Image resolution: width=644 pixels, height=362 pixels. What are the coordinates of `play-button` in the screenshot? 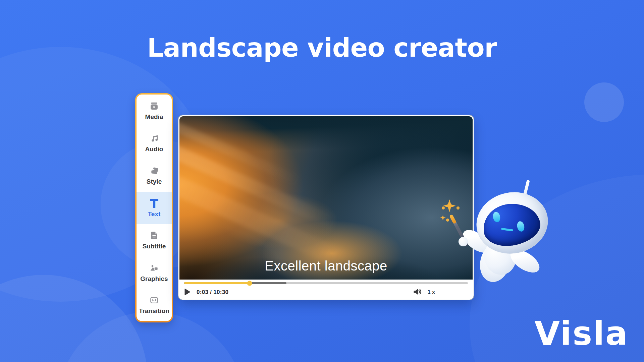 It's located at (187, 292).